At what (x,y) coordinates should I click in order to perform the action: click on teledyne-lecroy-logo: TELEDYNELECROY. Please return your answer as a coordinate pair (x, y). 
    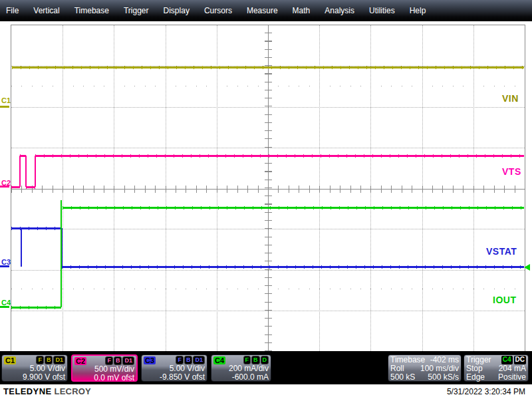
    Looking at the image, I should click on (47, 391).